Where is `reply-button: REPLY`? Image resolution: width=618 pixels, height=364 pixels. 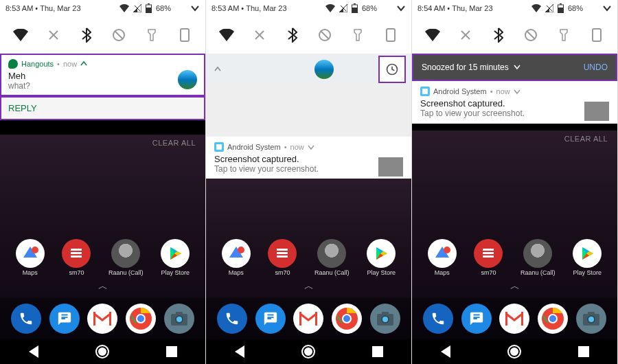
reply-button: REPLY is located at coordinates (103, 109).